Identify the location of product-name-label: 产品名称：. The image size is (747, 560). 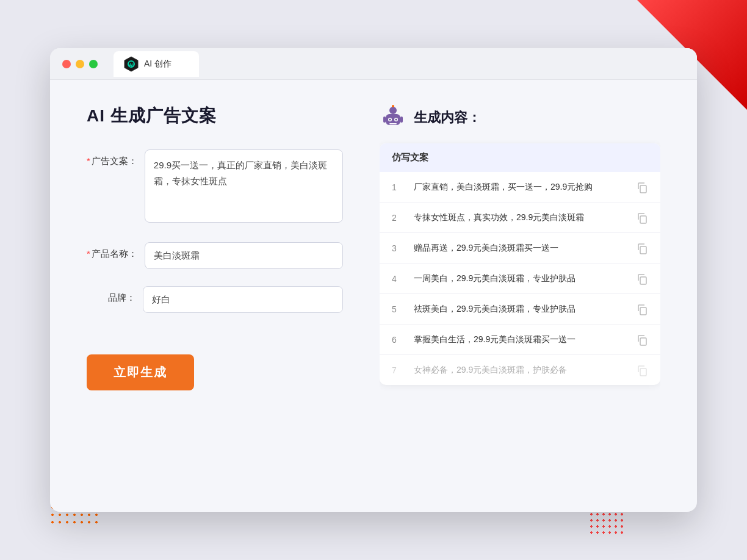
(112, 251).